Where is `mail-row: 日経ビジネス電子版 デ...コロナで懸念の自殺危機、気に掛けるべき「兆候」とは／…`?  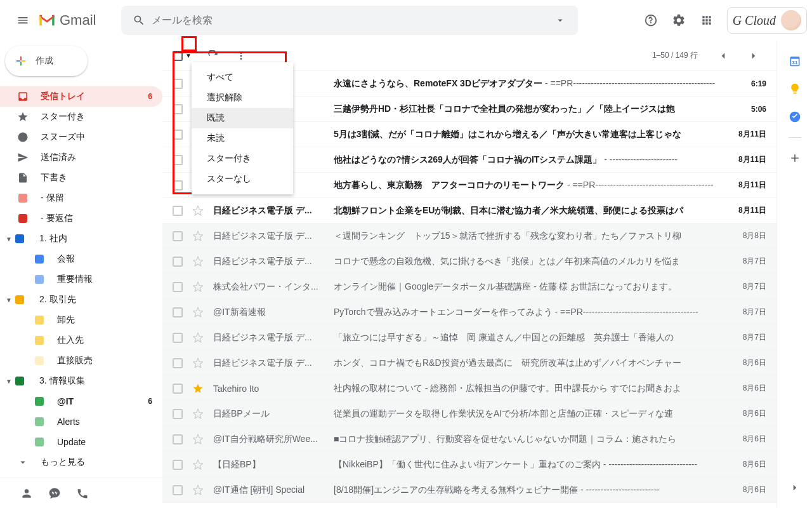 mail-row: 日経ビジネス電子版 デ...コロナで懸念の自殺危機、気に掛けるべき「兆候」とは／… is located at coordinates (469, 262).